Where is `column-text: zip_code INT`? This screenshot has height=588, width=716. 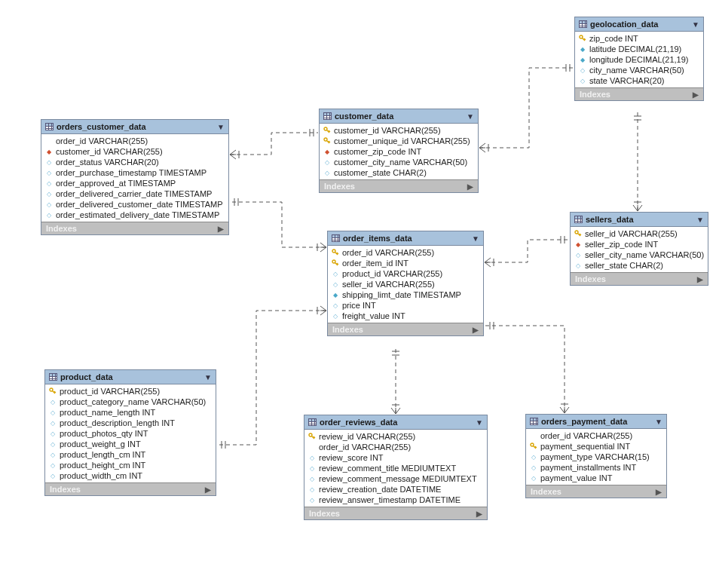 column-text: zip_code INT is located at coordinates (613, 38).